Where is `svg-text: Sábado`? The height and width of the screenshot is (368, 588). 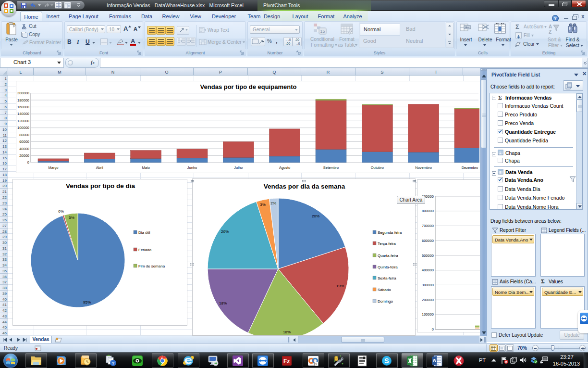
svg-text: Sábado is located at coordinates (384, 290).